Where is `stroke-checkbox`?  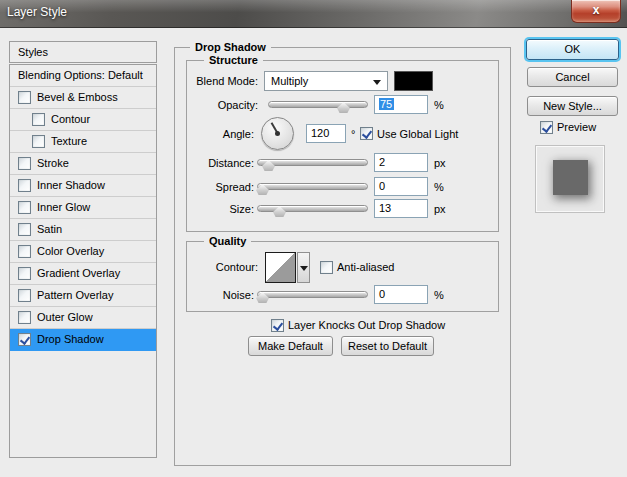
stroke-checkbox is located at coordinates (24, 164).